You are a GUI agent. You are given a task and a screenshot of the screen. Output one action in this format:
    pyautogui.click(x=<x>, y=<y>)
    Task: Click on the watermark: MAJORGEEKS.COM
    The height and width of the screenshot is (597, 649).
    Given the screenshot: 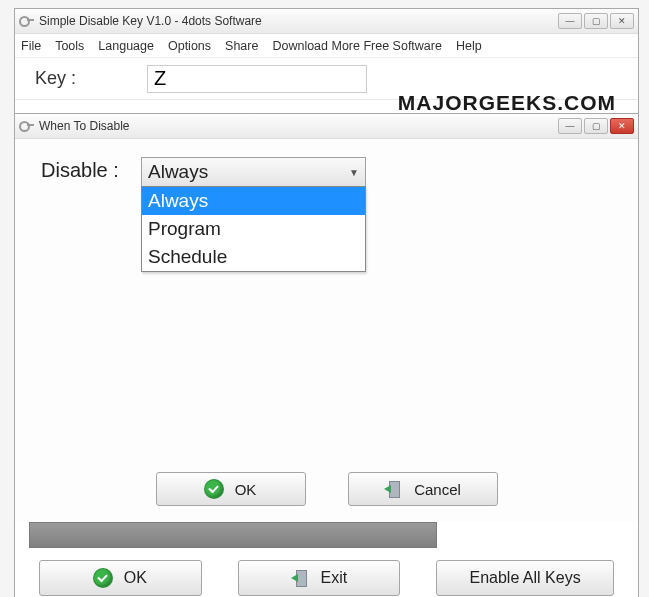 What is the action you would take?
    pyautogui.click(x=507, y=103)
    